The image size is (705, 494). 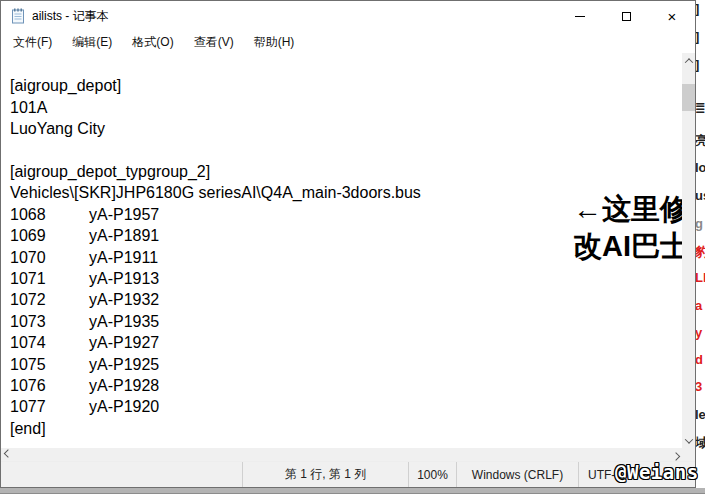 I want to click on background-bottom-strip, so click(x=352, y=491).